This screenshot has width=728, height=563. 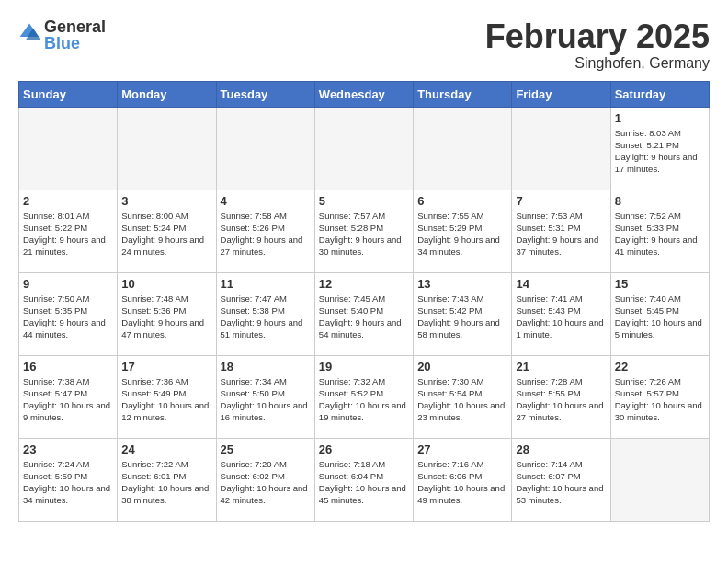 What do you see at coordinates (462, 201) in the screenshot?
I see `day-number: 6` at bounding box center [462, 201].